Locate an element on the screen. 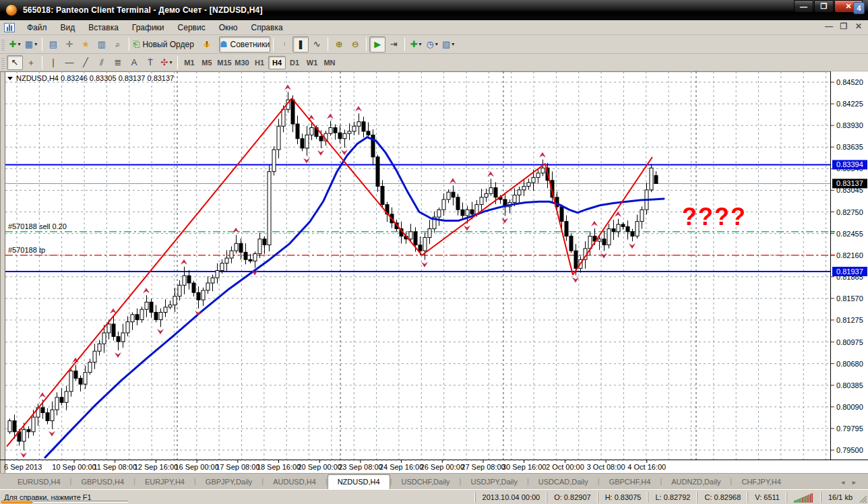 The image size is (868, 504). status-high: H: 0.83075 is located at coordinates (623, 497).